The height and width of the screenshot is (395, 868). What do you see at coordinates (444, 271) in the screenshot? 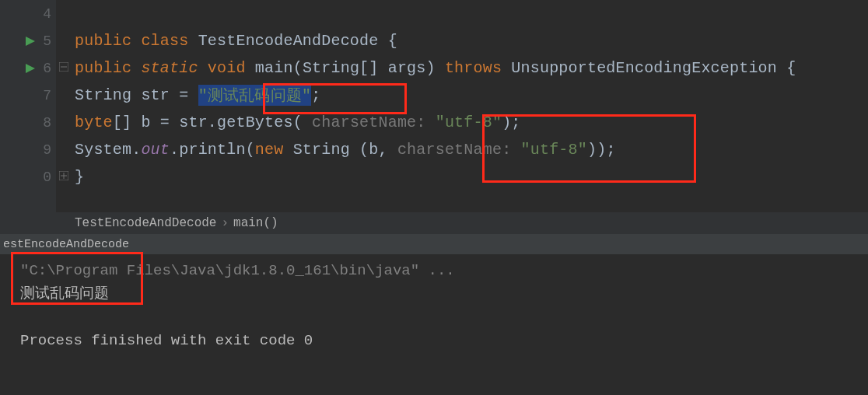
I see `console-command: "C:\Program Files\Java\jdk1.8.0_161\bin\…` at bounding box center [444, 271].